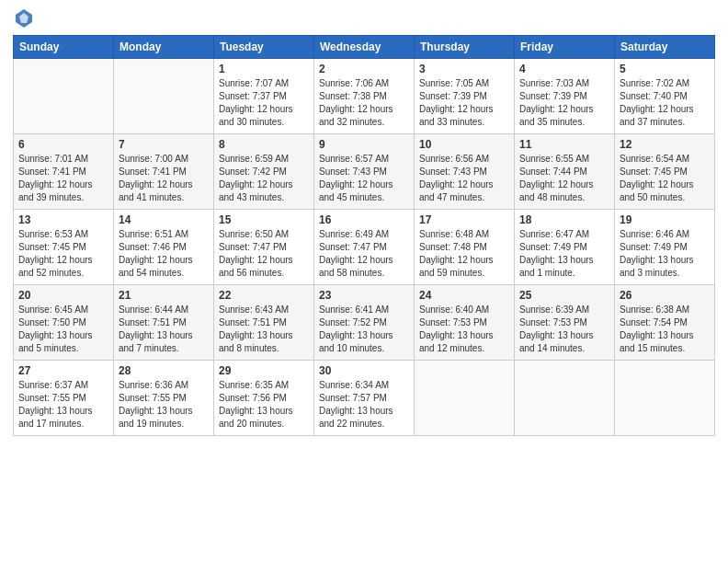 The image size is (728, 563). Describe the element at coordinates (264, 405) in the screenshot. I see `day-info: Sunrise: 6:35 AMSunset: 7:56 PMDaylight:…` at that location.